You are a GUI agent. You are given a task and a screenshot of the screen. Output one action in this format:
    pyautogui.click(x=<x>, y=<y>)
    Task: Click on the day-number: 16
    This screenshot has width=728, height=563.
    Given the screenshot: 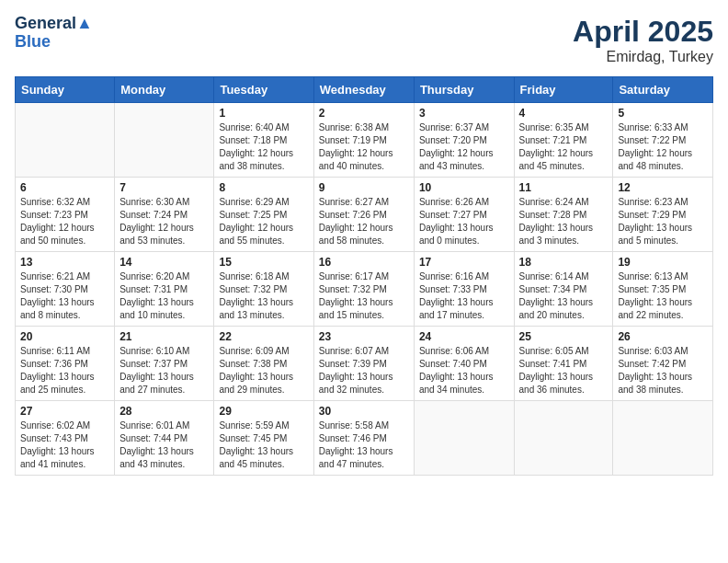 What is the action you would take?
    pyautogui.click(x=364, y=262)
    